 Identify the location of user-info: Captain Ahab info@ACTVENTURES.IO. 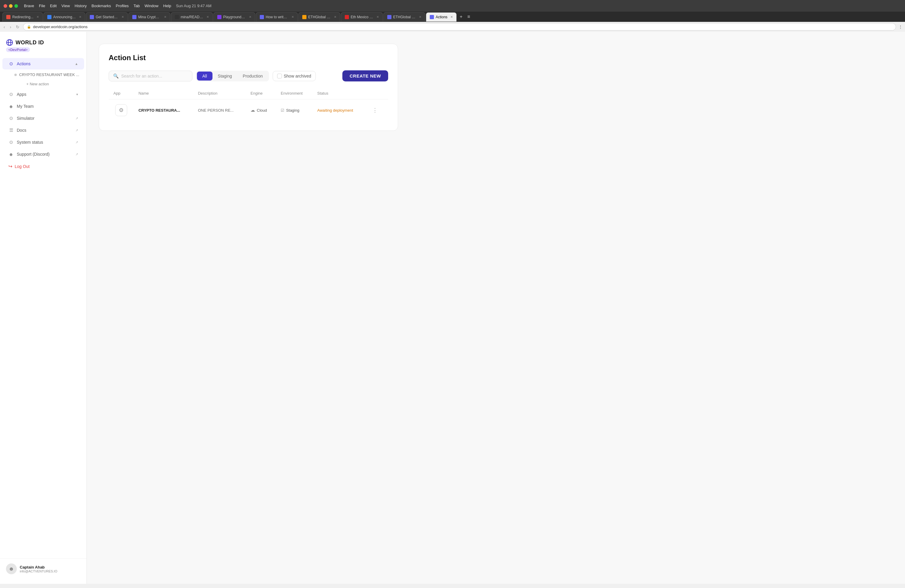
(50, 569).